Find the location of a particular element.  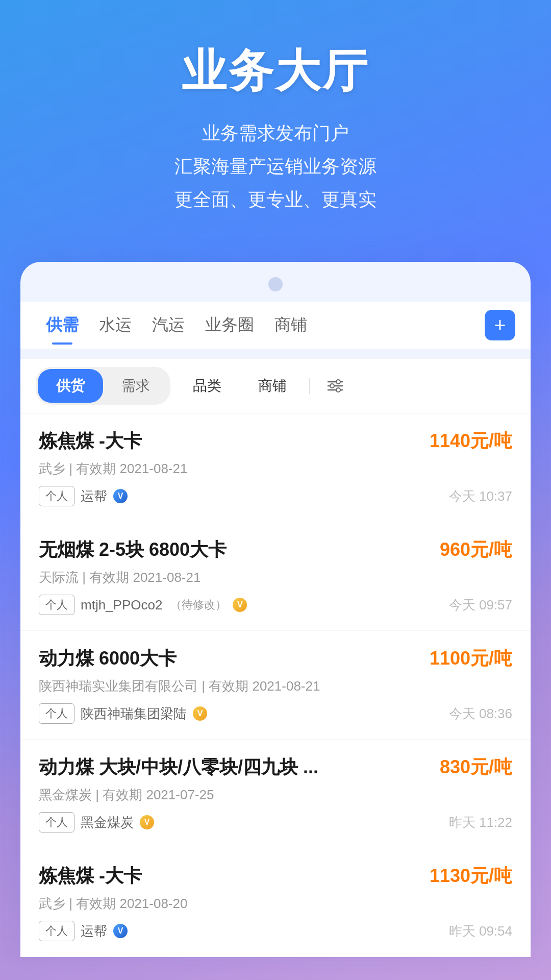

item-title: 动力煤 6000大卡 is located at coordinates (108, 658).